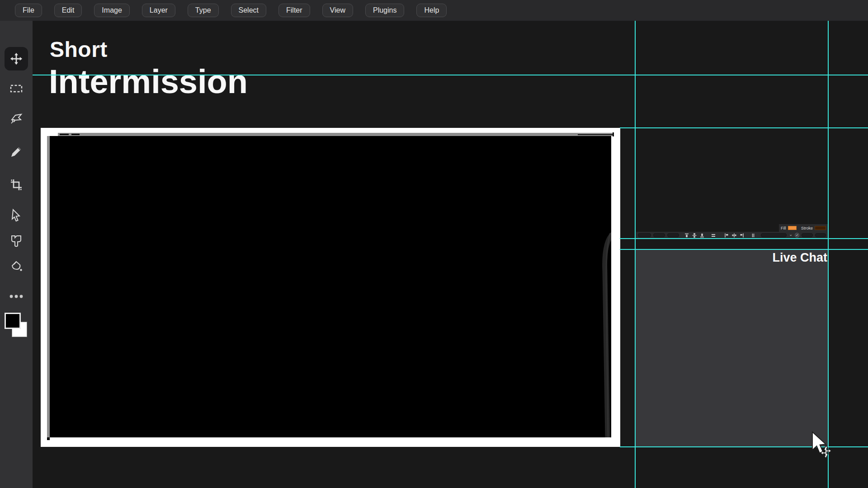 This screenshot has height=488, width=868. I want to click on pencil-tool, so click(16, 152).